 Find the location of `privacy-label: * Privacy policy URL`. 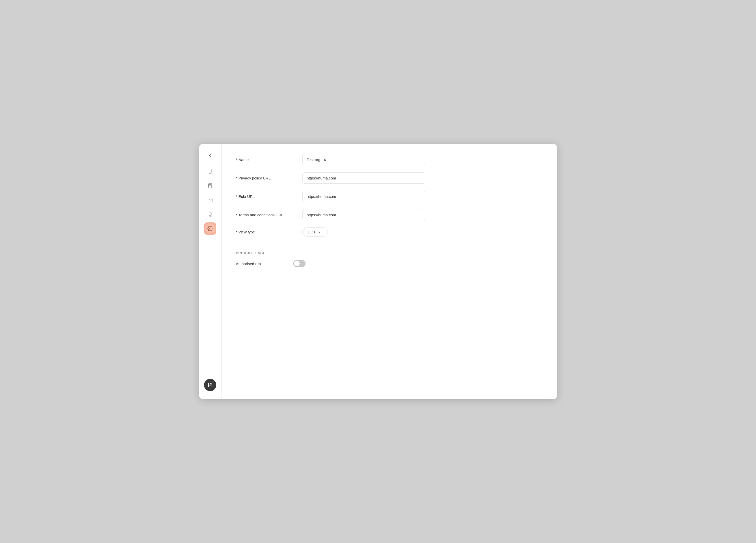

privacy-label: * Privacy policy URL is located at coordinates (269, 178).